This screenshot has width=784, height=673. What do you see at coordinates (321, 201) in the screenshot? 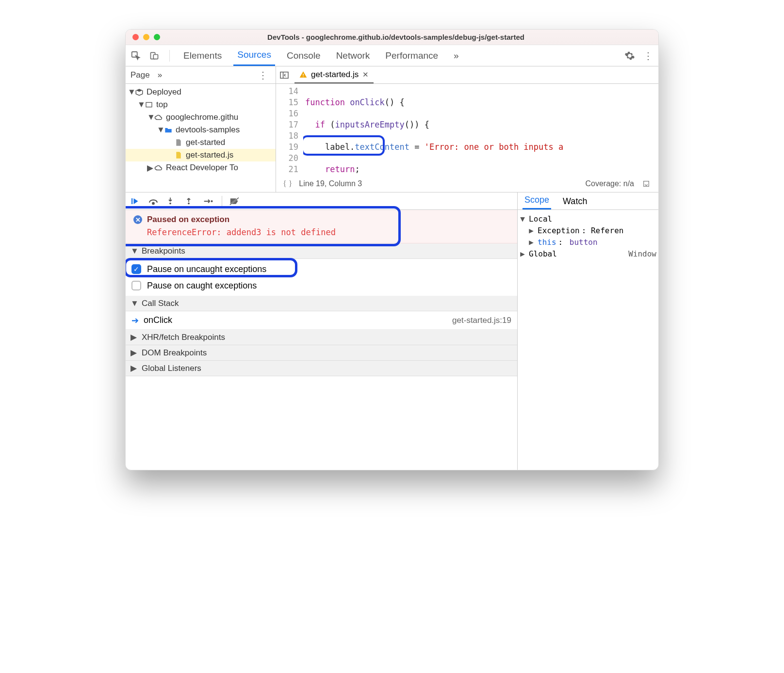
I see `debugger-toolbar` at bounding box center [321, 201].